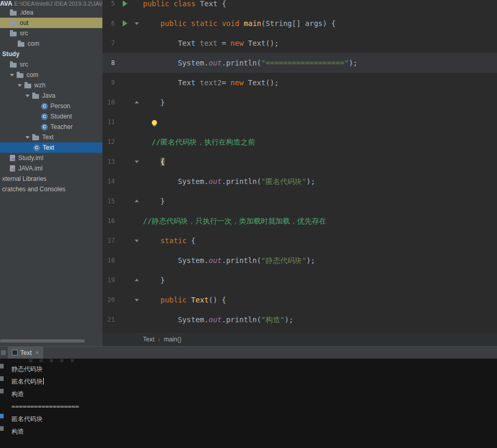  I want to click on console-text: 静态代码块, so click(27, 369).